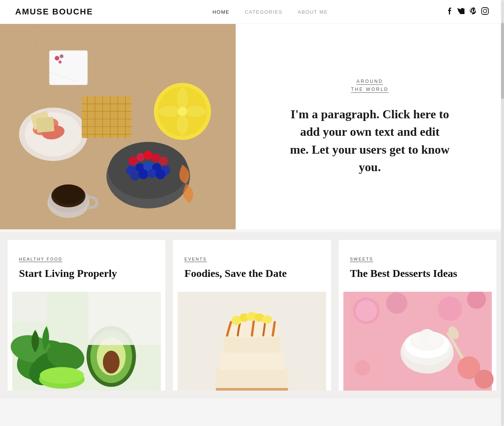 This screenshot has height=426, width=504. Describe the element at coordinates (221, 12) in the screenshot. I see `nav-home: HOME` at that location.